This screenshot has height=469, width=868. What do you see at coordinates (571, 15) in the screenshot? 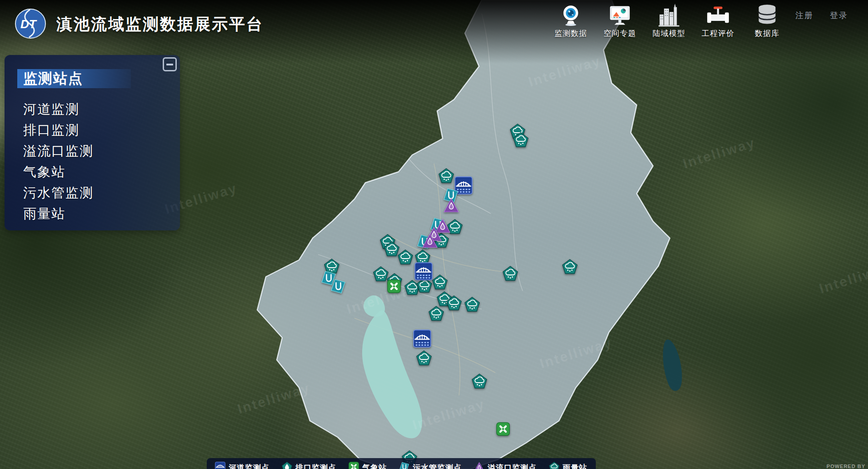
I see `camera-icon` at bounding box center [571, 15].